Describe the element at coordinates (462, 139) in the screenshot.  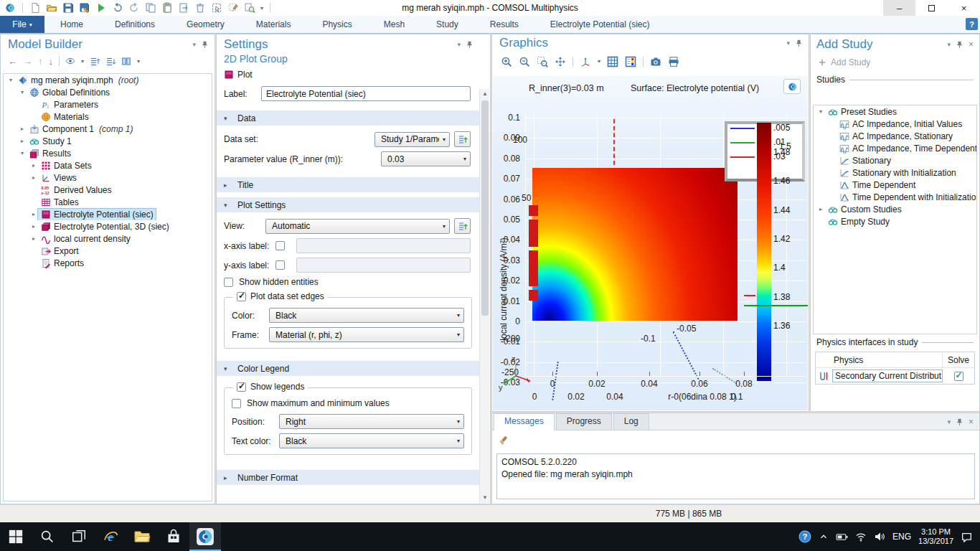
I see `go-to-source-button` at that location.